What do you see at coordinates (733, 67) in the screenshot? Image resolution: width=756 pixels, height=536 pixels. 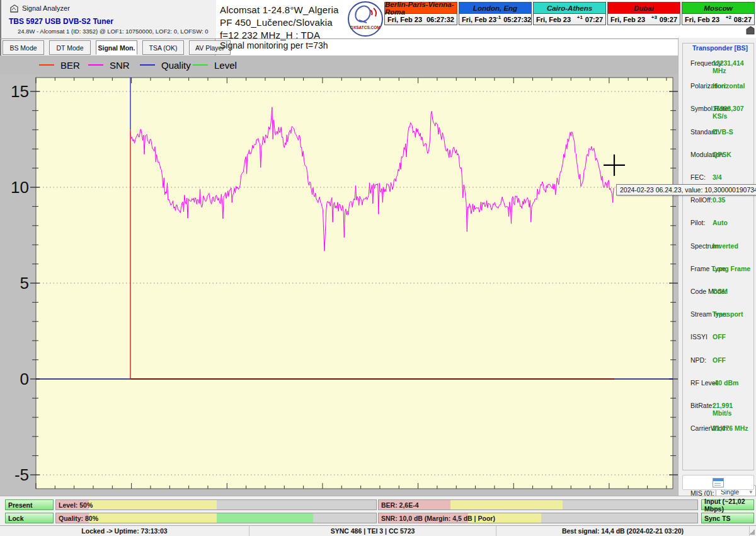 I see `transponder-value: 12231,414 MHz` at bounding box center [733, 67].